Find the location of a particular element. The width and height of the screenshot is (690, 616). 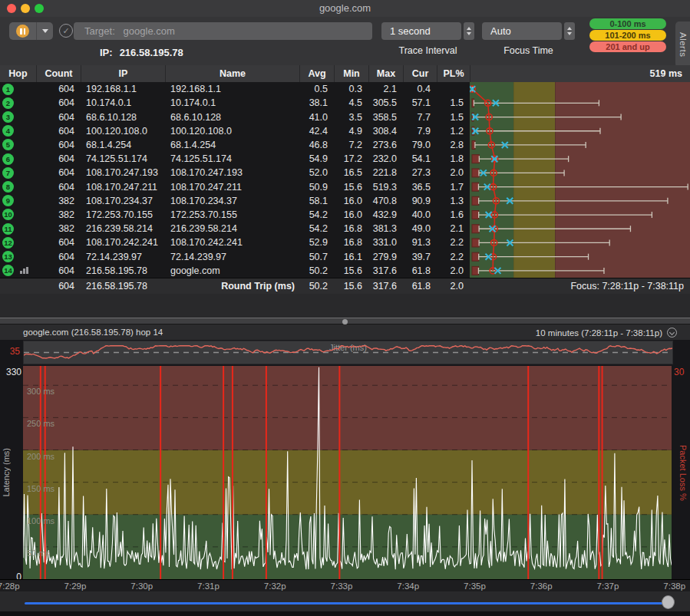

cell-avg: 54.2 is located at coordinates (316, 229).